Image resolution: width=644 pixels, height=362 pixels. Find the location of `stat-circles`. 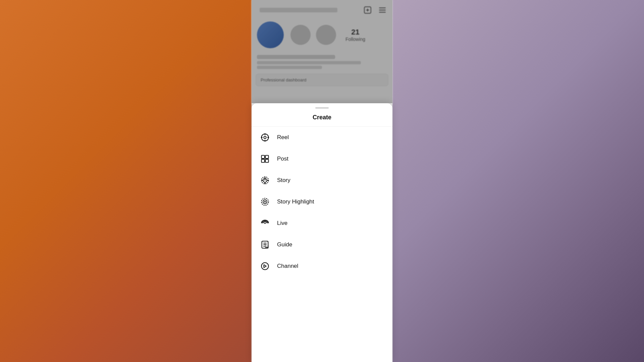

stat-circles is located at coordinates (313, 35).